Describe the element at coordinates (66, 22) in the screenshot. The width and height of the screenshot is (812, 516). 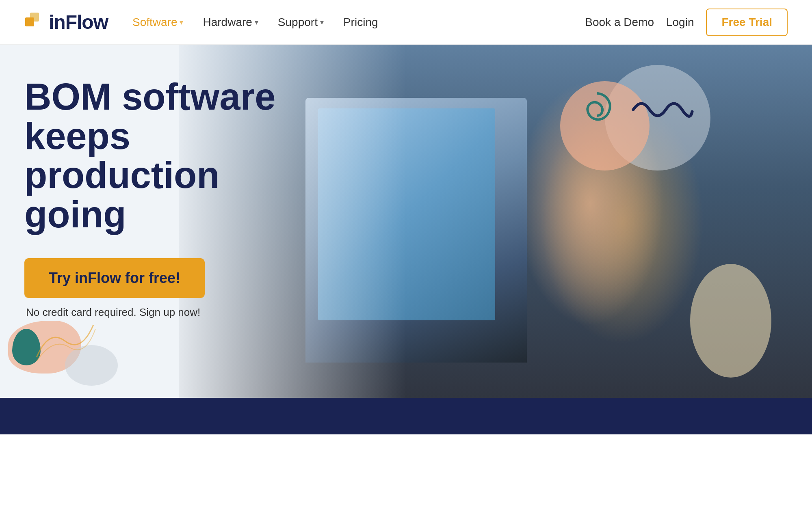
I see `logo: inFlow` at that location.